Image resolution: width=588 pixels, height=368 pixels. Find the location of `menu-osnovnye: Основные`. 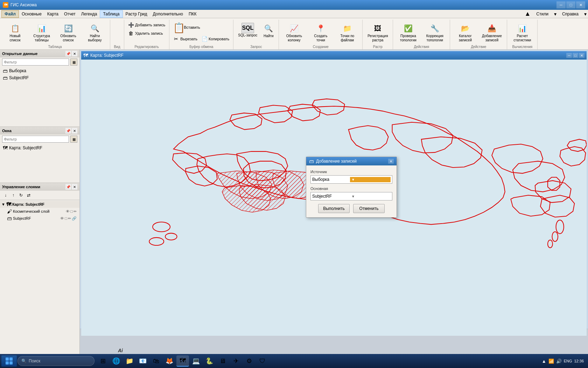

menu-osnovnye: Основные is located at coordinates (31, 14).